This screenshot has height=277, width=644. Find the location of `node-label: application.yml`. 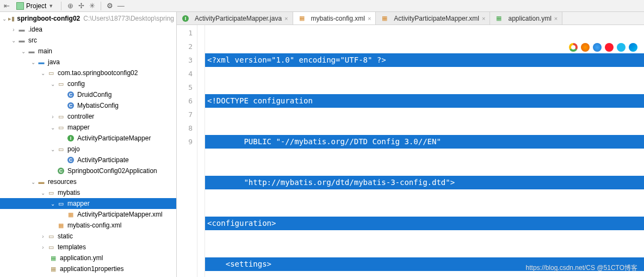

node-label: application.yml is located at coordinates (82, 258).